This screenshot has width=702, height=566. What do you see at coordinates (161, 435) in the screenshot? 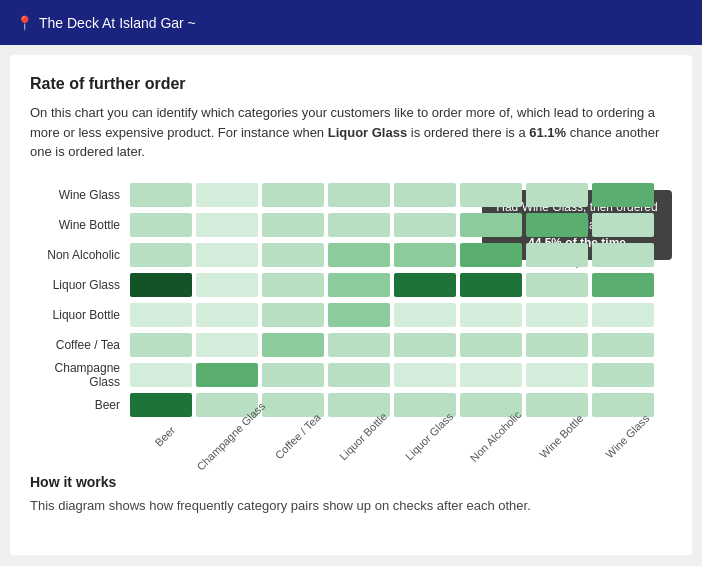
I see `x-label-wrap: Beer` at bounding box center [161, 435].